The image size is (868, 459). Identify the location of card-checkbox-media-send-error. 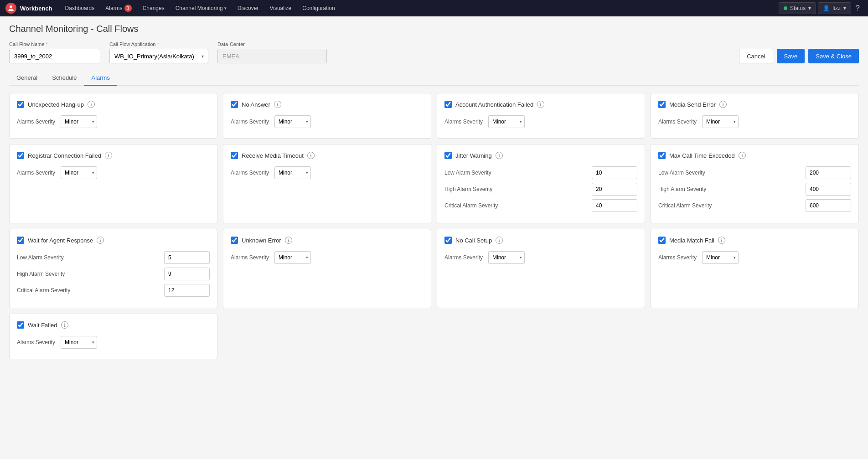
(662, 104).